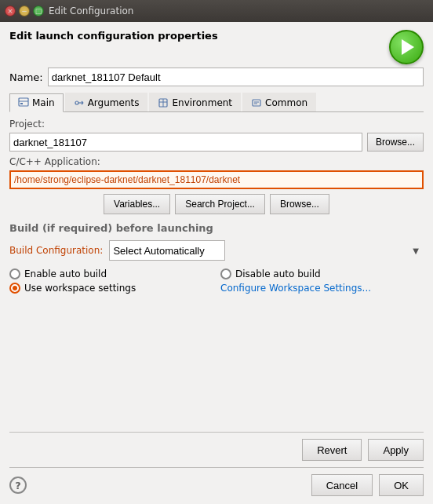  I want to click on use-workspace-radio, so click(15, 288).